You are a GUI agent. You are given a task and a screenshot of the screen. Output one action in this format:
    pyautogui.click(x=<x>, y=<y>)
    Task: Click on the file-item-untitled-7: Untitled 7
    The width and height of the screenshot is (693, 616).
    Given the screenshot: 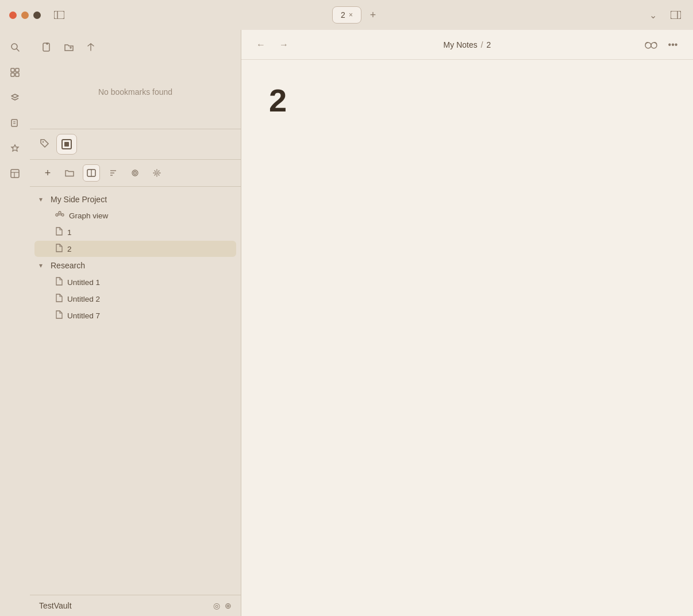 What is the action you would take?
    pyautogui.click(x=136, y=315)
    